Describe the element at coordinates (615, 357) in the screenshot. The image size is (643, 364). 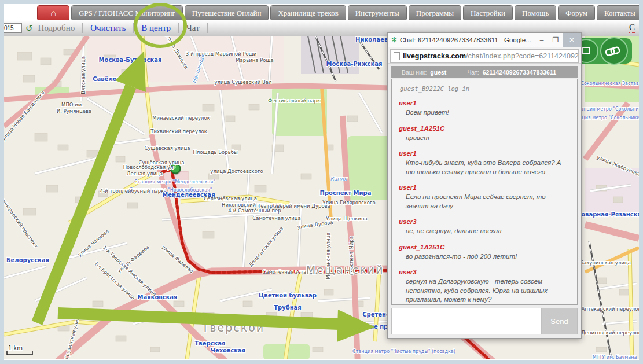
I see `map-label: МГТУ им. Баумана` at that location.